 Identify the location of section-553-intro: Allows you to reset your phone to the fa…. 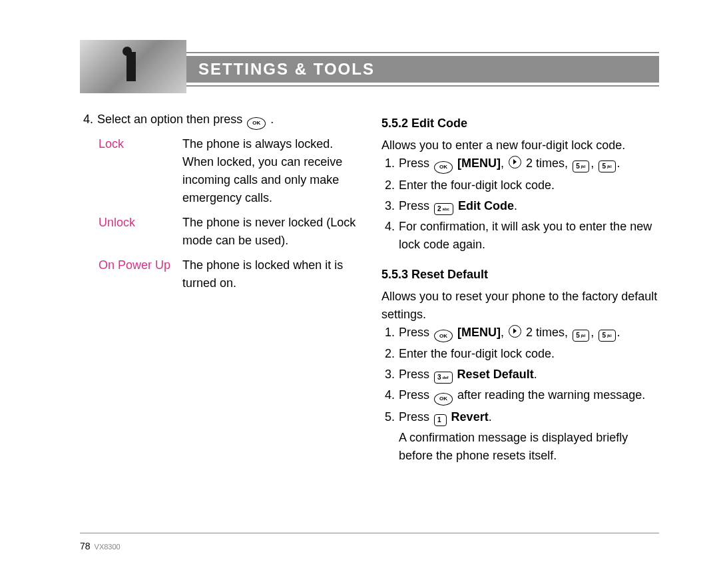
(521, 306).